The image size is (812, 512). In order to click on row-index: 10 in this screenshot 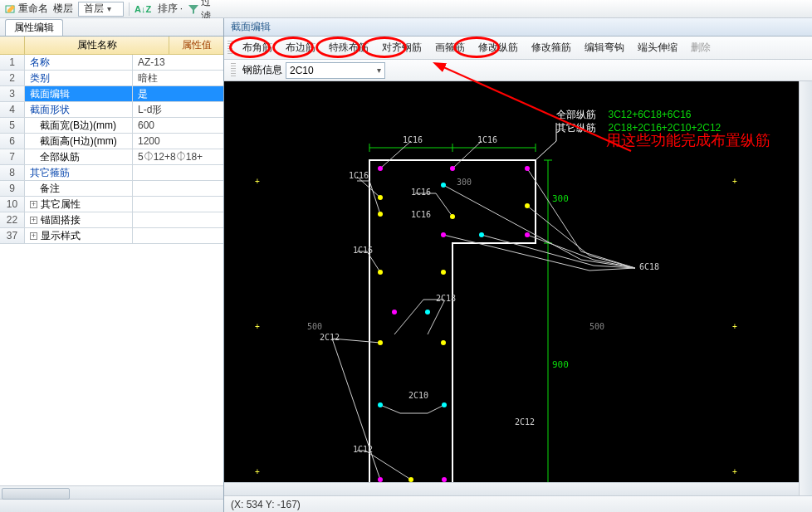, I will do `click(12, 204)`.